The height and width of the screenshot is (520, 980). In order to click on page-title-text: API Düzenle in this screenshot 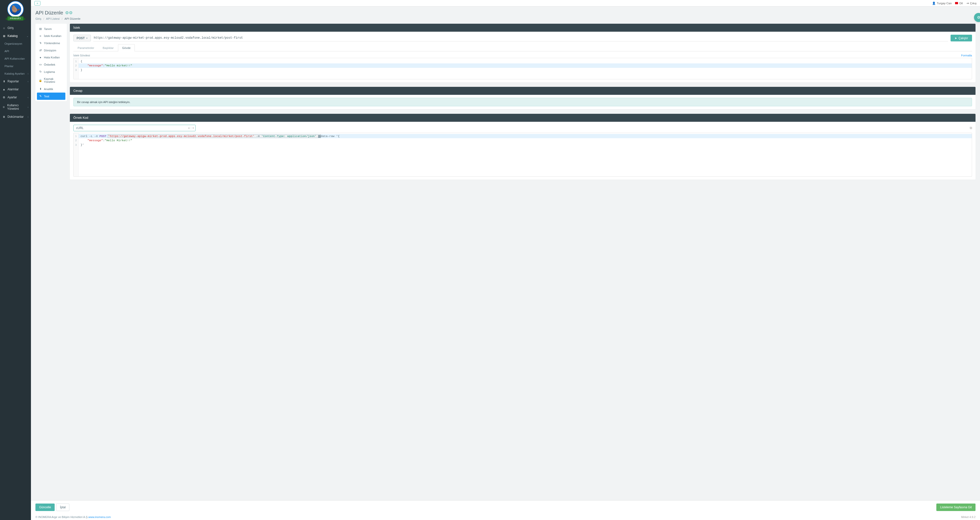, I will do `click(49, 13)`.